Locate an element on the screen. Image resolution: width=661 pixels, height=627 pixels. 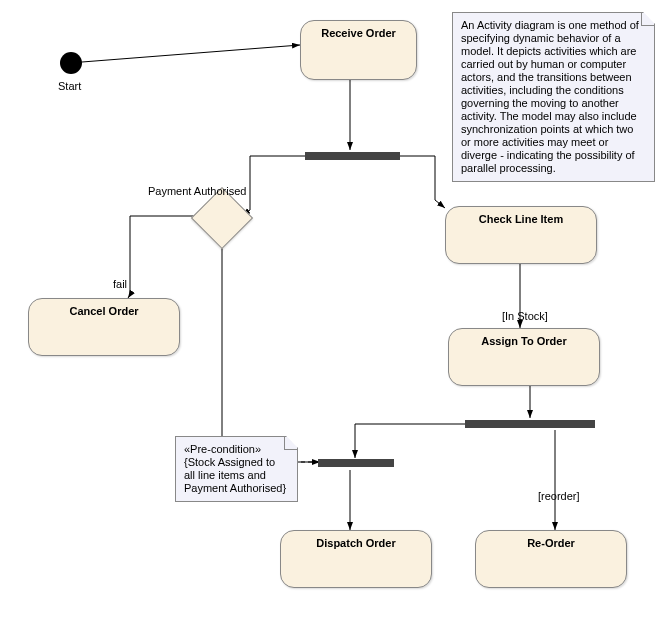
guard-in-stock: [In Stock] is located at coordinates (525, 316).